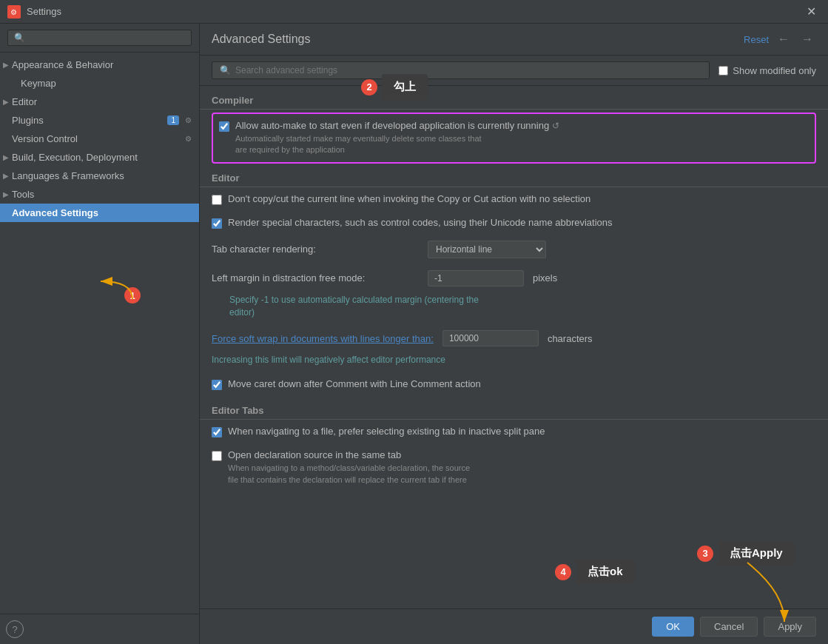 Image resolution: width=828 pixels, height=644 pixels. What do you see at coordinates (811, 12) in the screenshot?
I see `close-button: ✕` at bounding box center [811, 12].